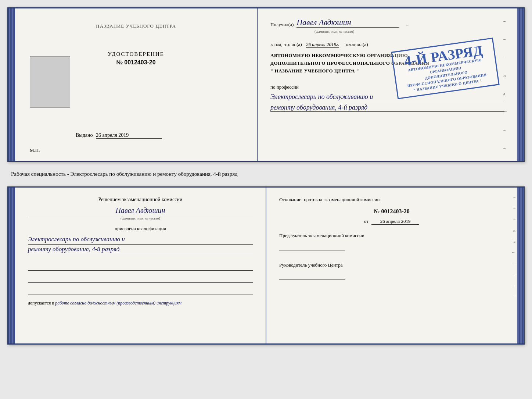  What do you see at coordinates (506, 148) in the screenshot?
I see `dash8: –` at bounding box center [506, 148].